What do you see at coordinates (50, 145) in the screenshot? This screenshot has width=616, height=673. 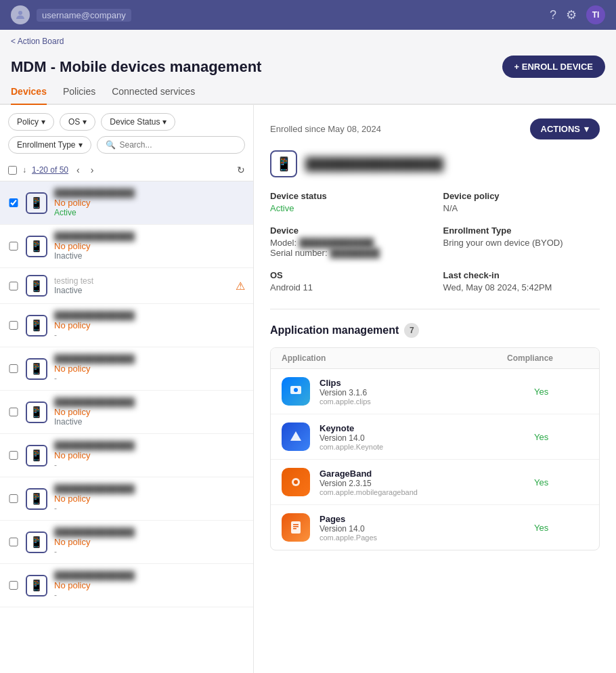 I see `enrollment-type-filter: Enrollment Type ▾` at bounding box center [50, 145].